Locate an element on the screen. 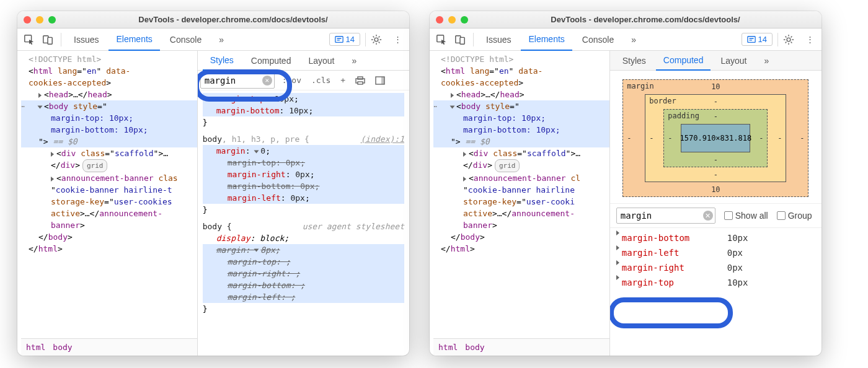 This screenshot has width=868, height=368. styles-filter-row: ✕ :hov .cls + is located at coordinates (304, 81).